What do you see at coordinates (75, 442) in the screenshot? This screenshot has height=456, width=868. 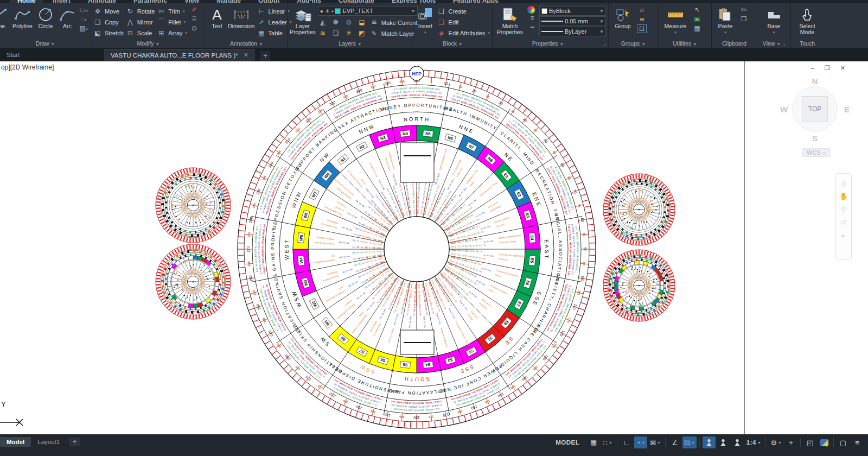 I see `new-layout-plus-button: +` at bounding box center [75, 442].